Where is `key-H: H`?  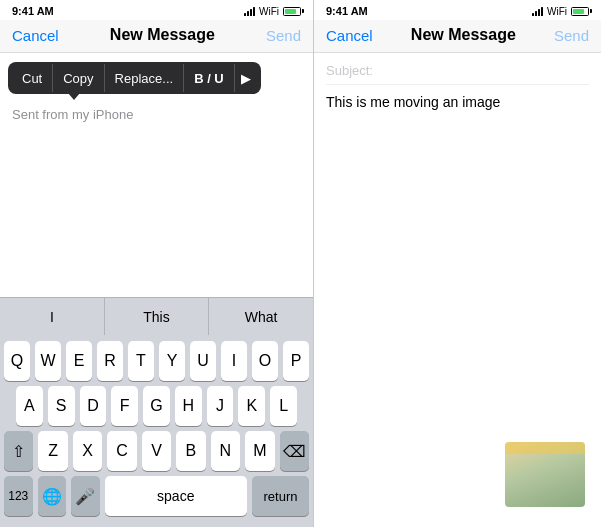 key-H: H is located at coordinates (188, 406).